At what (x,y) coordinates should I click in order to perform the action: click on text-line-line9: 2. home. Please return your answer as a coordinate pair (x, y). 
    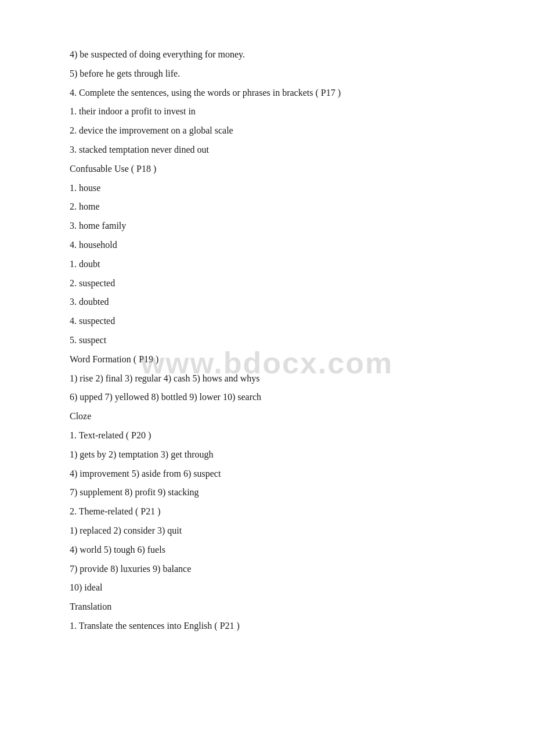
    Looking at the image, I should click on (267, 207).